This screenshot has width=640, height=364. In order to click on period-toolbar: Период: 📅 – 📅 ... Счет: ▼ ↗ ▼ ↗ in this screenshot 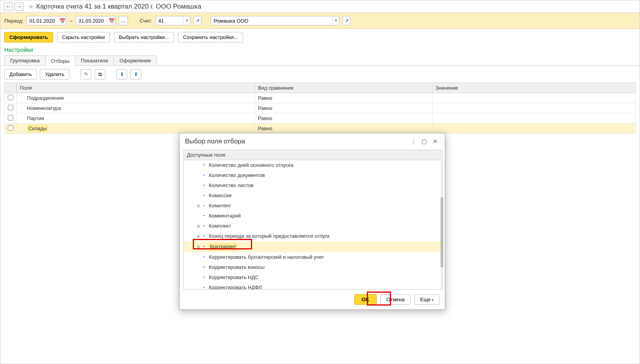, I will do `click(320, 21)`.